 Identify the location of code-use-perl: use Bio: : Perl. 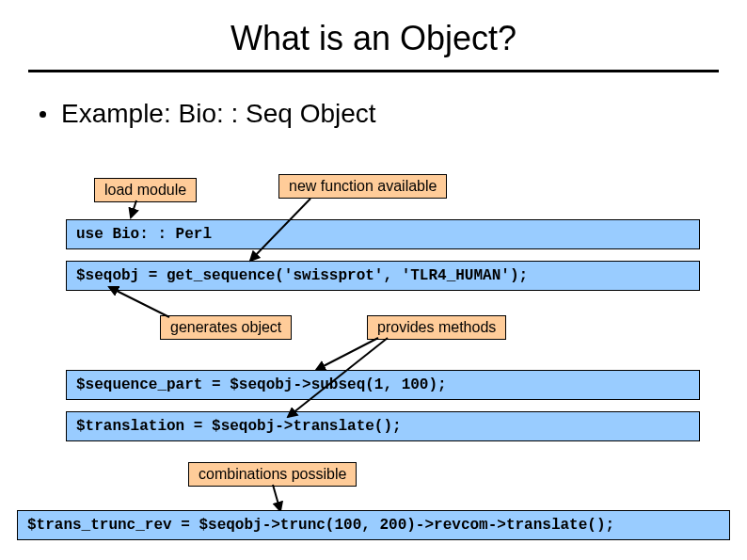
(383, 234).